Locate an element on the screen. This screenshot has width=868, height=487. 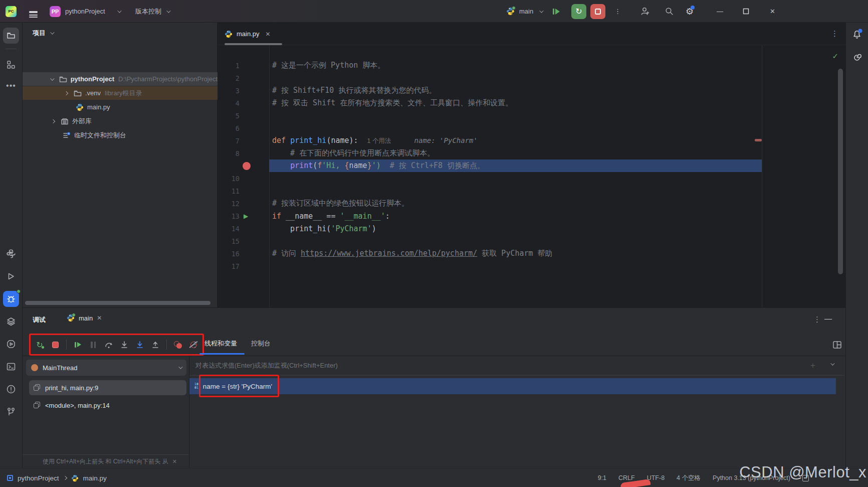
project-chevron-icon is located at coordinates (119, 11).